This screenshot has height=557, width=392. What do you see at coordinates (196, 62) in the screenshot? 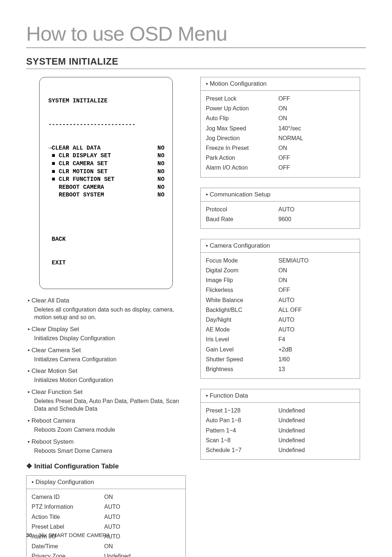
I see `section-heading: SYSTEM INITIALIZE` at bounding box center [196, 62].